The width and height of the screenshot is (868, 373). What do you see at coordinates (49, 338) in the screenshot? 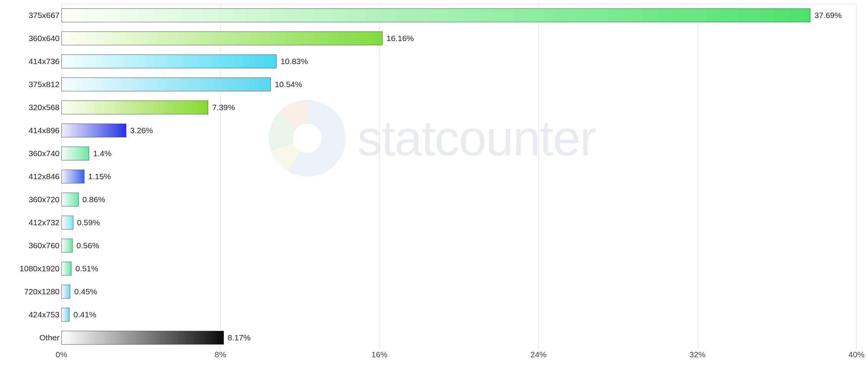
I see `category-label: Other` at bounding box center [49, 338].